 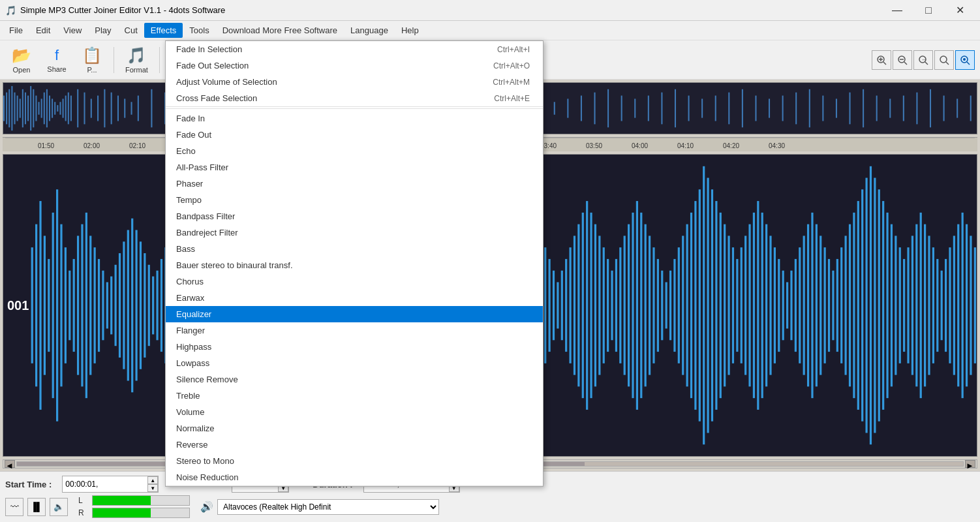 What do you see at coordinates (328, 507) in the screenshot?
I see `audio-device-select: Altavoces (Realtek High Definit` at bounding box center [328, 507].